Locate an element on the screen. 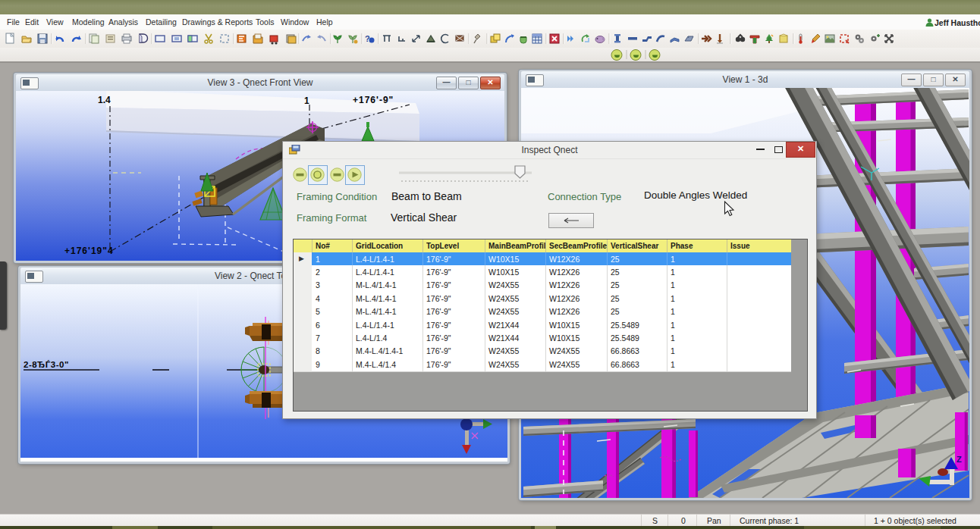  svg-text: +176'19"4 is located at coordinates (90, 251).